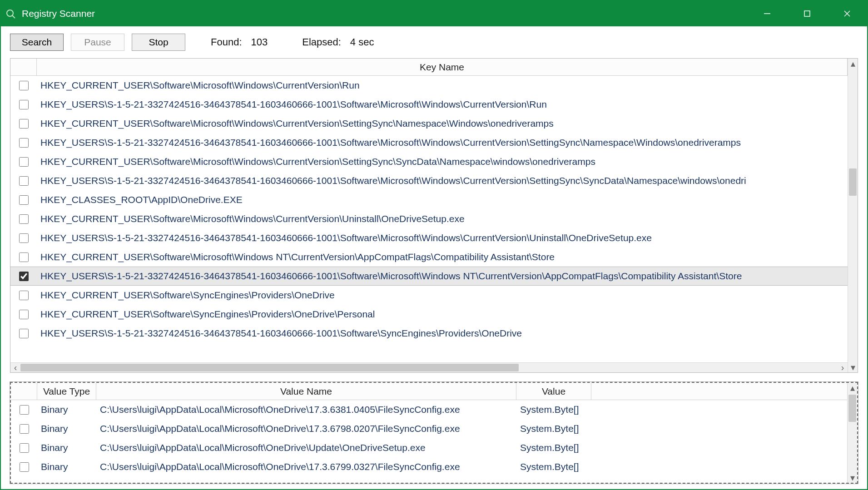 The width and height of the screenshot is (868, 490). I want to click on hscroll-thumb, so click(270, 368).